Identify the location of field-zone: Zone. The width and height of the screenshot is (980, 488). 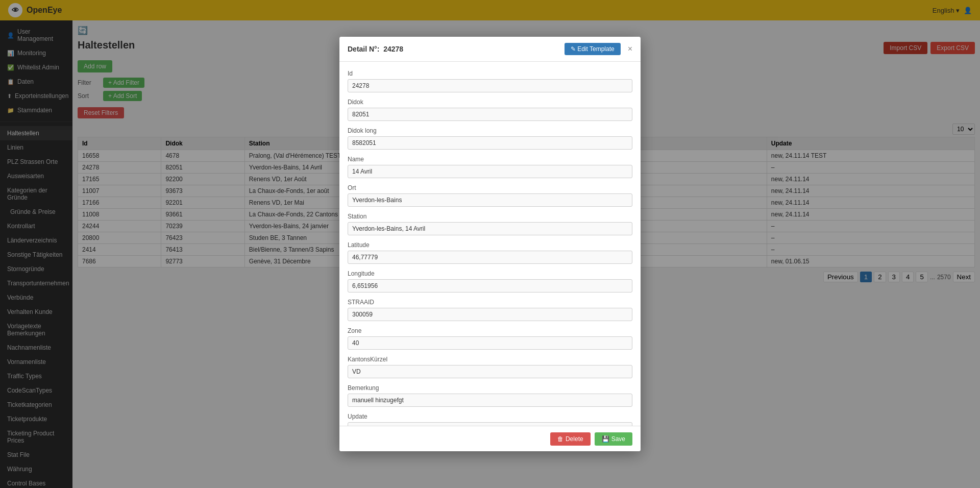
(490, 338).